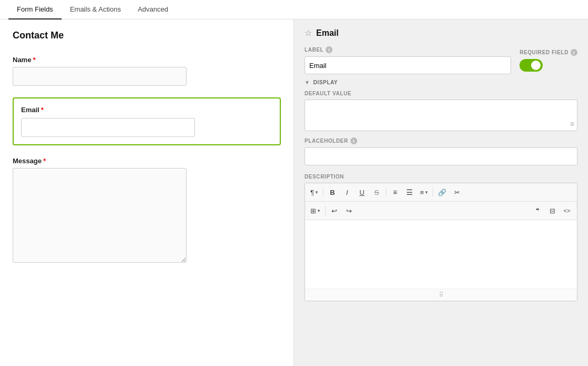 The height and width of the screenshot is (366, 588). Describe the element at coordinates (441, 211) in the screenshot. I see `editor-toolbar-row2: ⊞ ▼ ↩ ↪ ❝` at that location.